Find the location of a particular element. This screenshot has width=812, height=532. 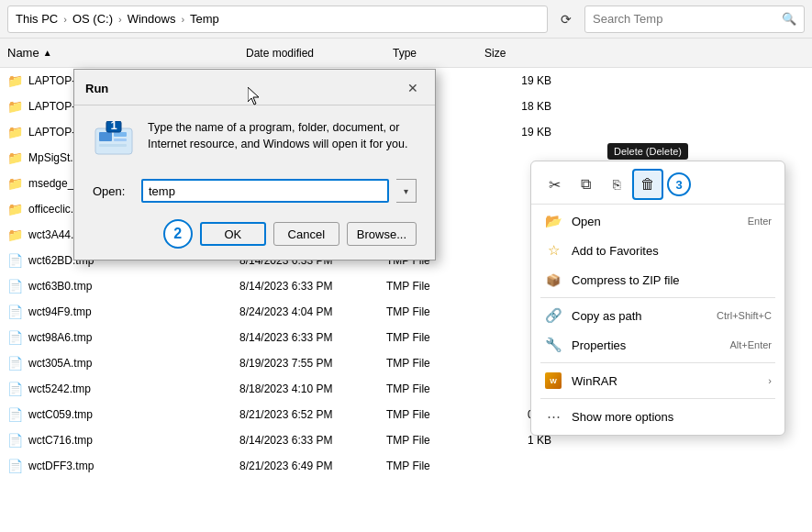

dialog-title: Run is located at coordinates (97, 88).